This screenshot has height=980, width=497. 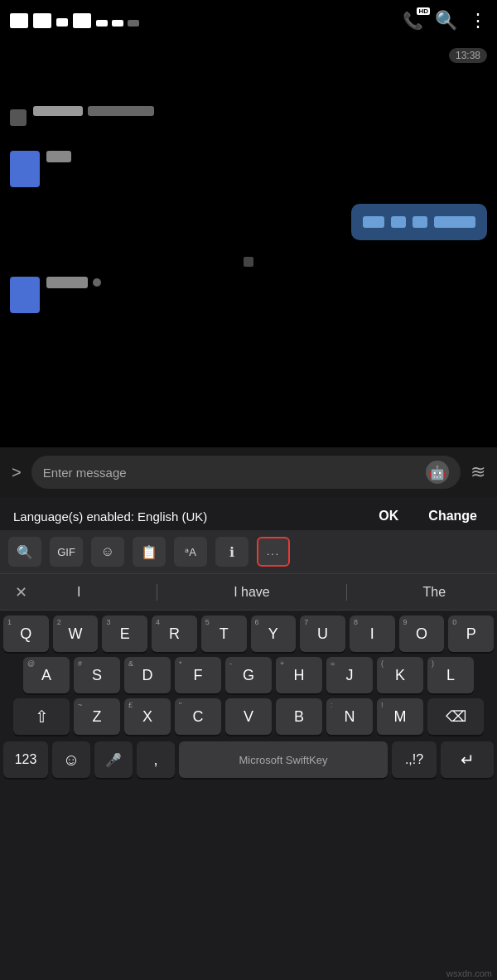 What do you see at coordinates (147, 675) in the screenshot?
I see `key-D: &D` at bounding box center [147, 675].